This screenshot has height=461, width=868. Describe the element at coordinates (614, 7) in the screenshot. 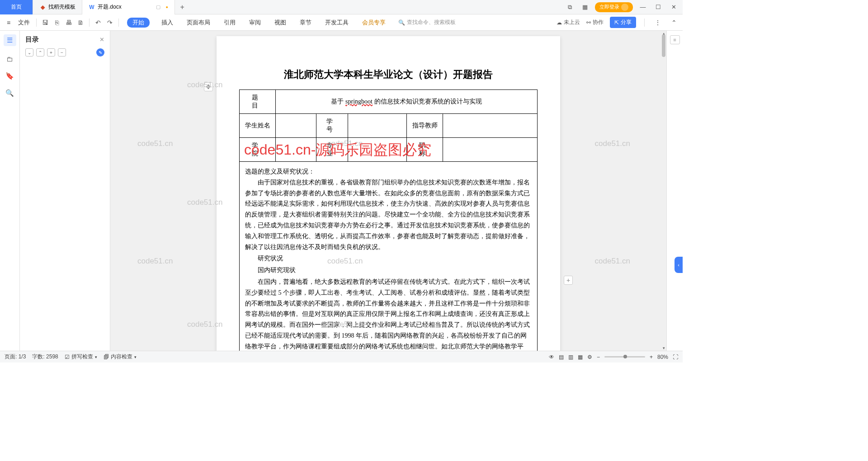

I see `login-button: 立即登录` at that location.